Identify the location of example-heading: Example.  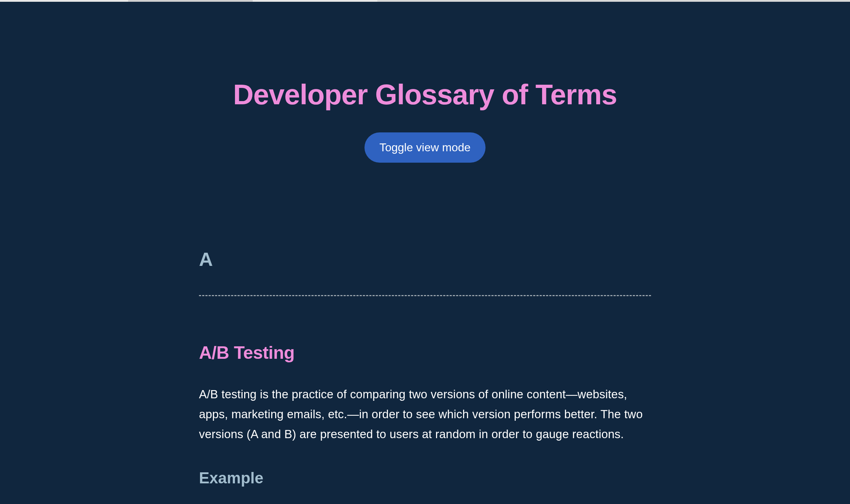
(425, 478).